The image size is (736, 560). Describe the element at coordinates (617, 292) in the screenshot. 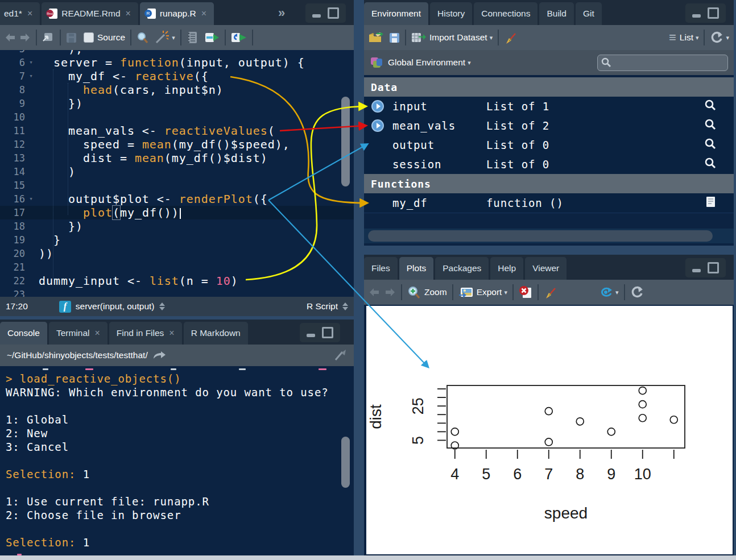

I see `publish-caret-icon: ▾` at that location.